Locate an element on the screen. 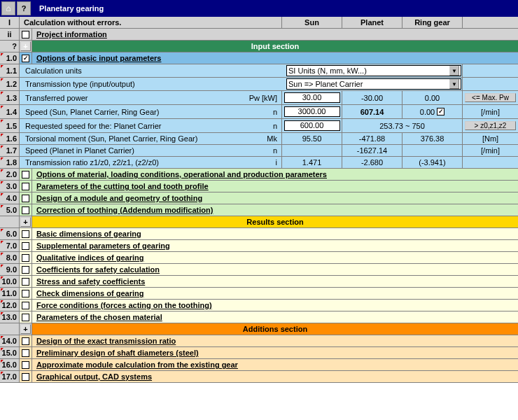  app-title: Planetary gearing is located at coordinates (71, 8).